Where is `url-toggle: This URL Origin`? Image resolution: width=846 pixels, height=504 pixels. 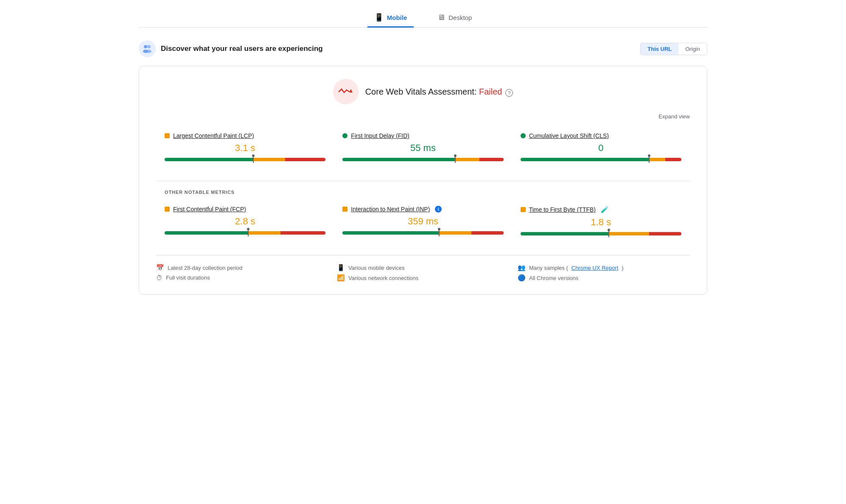
url-toggle: This URL Origin is located at coordinates (674, 49).